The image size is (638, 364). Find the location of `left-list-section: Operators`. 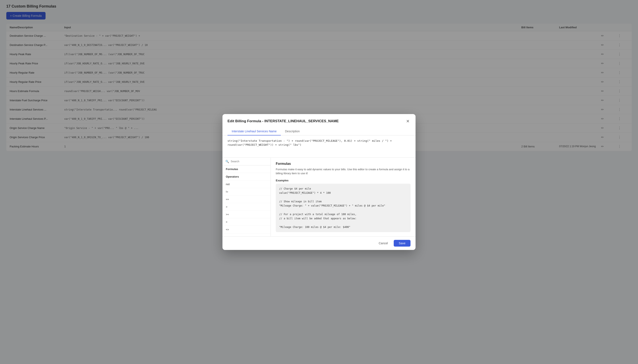

left-list-section: Operators is located at coordinates (246, 177).